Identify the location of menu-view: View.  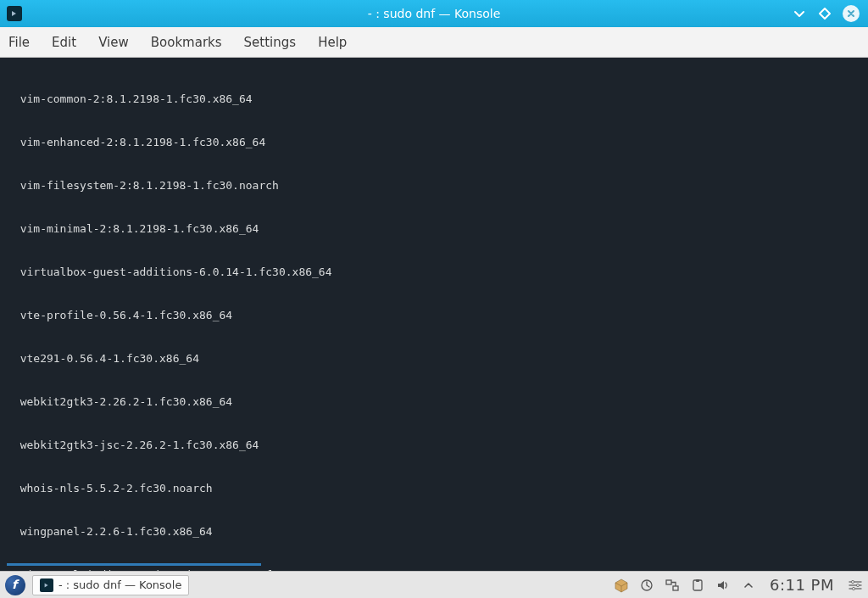
(114, 42).